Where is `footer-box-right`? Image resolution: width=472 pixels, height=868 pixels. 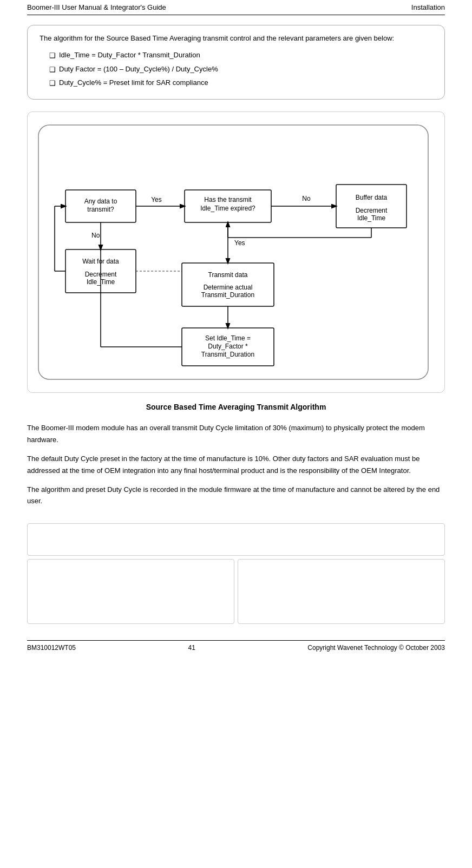 footer-box-right is located at coordinates (341, 591).